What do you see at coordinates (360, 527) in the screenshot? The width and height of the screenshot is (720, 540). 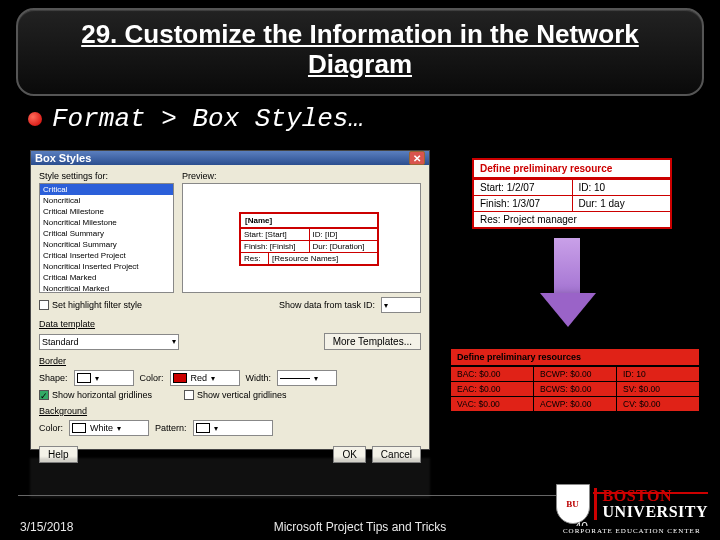 I see `slide-footer: 3/15/2018 Microsoft Project Tips and Tri…` at bounding box center [360, 527].